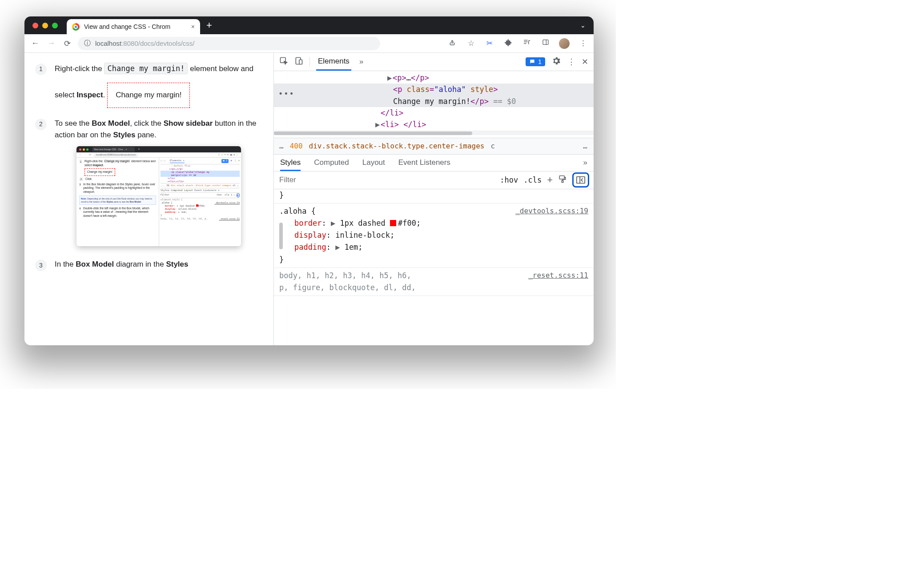  I want to click on tab-close-icon: ×, so click(193, 27).